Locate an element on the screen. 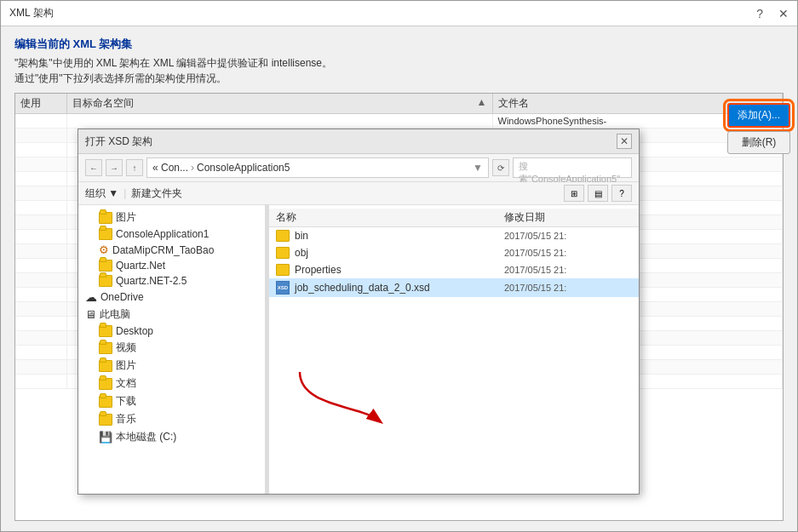  search-box: 搜索"ConsoleApplication5" 🔍 is located at coordinates (572, 168).